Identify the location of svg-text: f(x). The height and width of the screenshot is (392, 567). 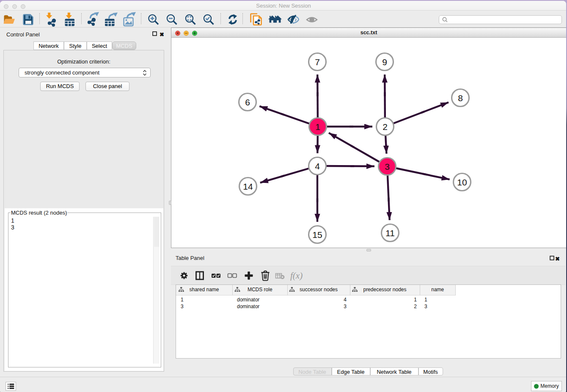
(296, 276).